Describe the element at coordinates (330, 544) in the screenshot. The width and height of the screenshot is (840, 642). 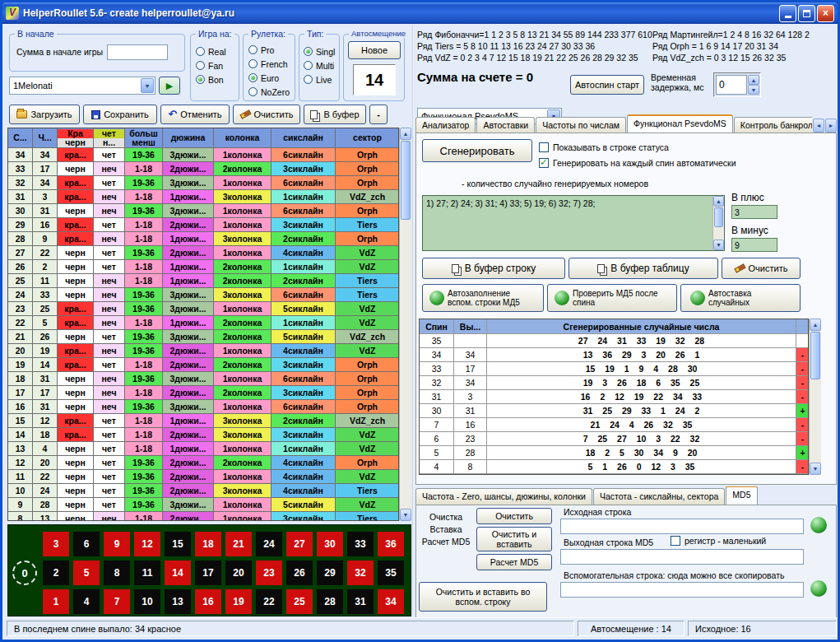
I see `board-number-30: 30` at that location.